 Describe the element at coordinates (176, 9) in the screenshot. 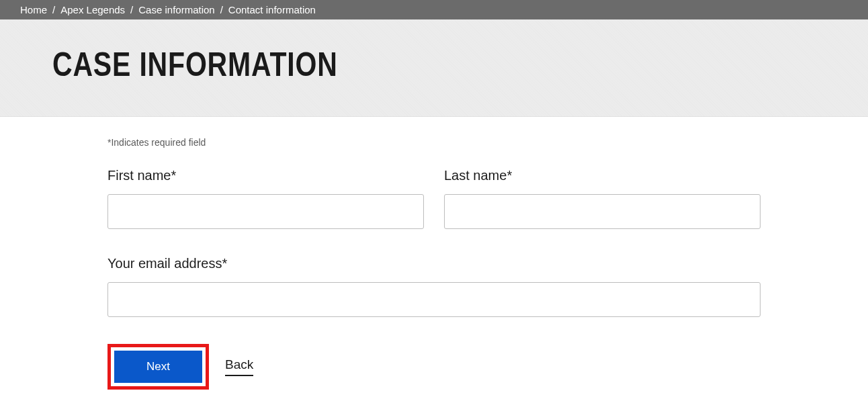

I see `breadcrumb-case-information: Case information` at that location.